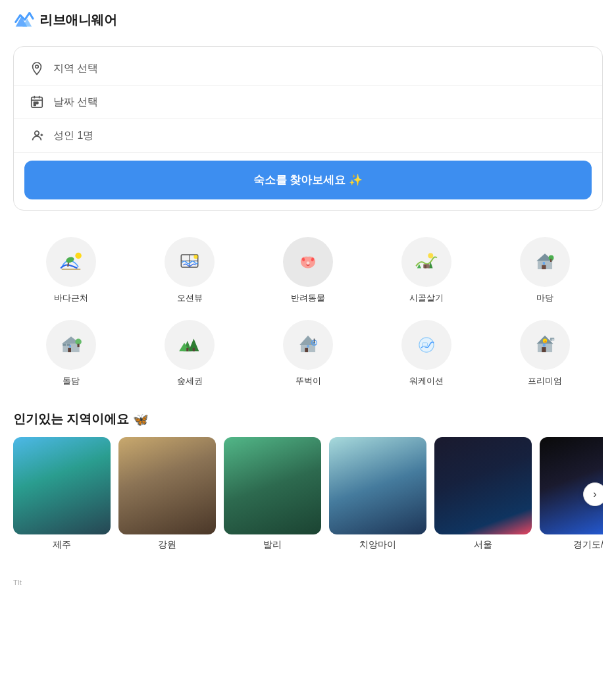 The width and height of the screenshot is (616, 674). What do you see at coordinates (167, 545) in the screenshot?
I see `region-name-gangwon: 강원` at bounding box center [167, 545].